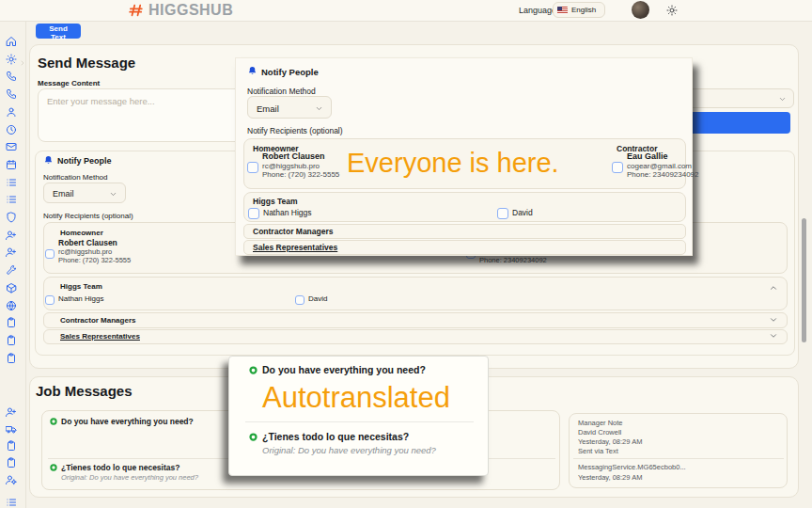 This screenshot has width=812, height=508. Describe the element at coordinates (562, 10) in the screenshot. I see `us-flag-icon` at that location.